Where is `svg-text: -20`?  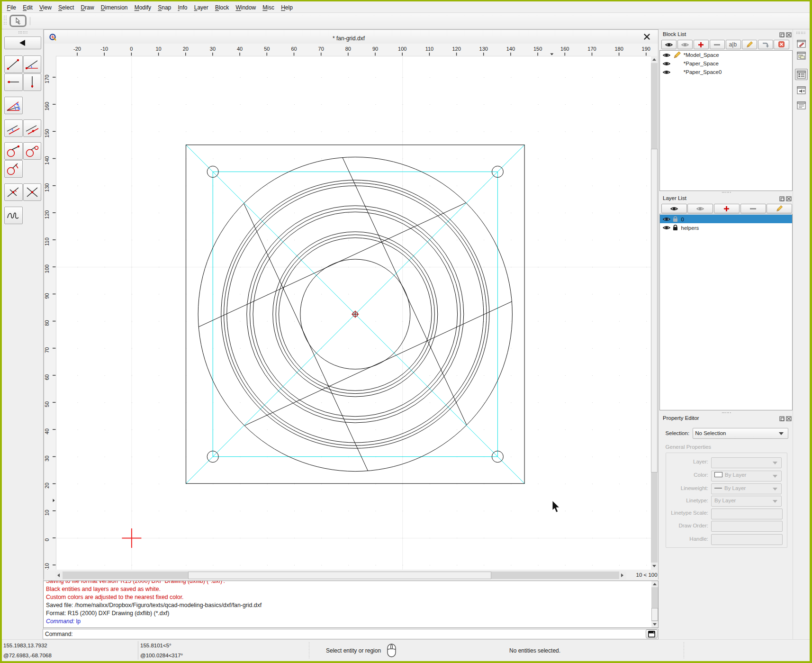
svg-text: -20 is located at coordinates (77, 49).